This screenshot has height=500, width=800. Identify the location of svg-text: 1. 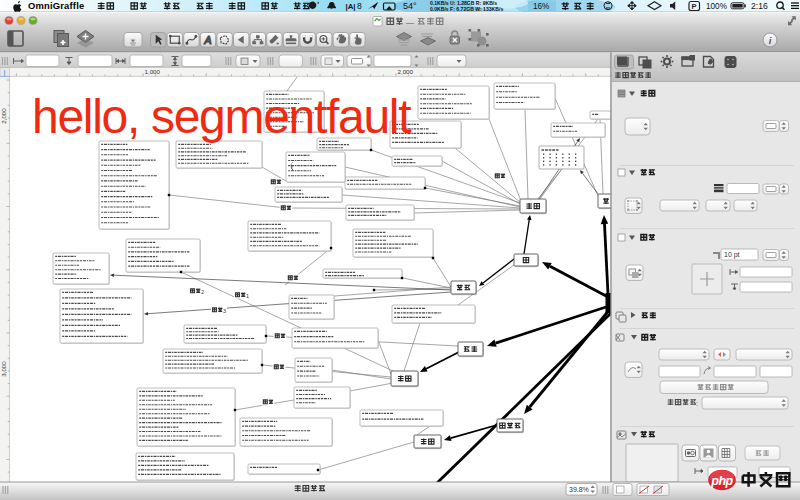
(248, 296).